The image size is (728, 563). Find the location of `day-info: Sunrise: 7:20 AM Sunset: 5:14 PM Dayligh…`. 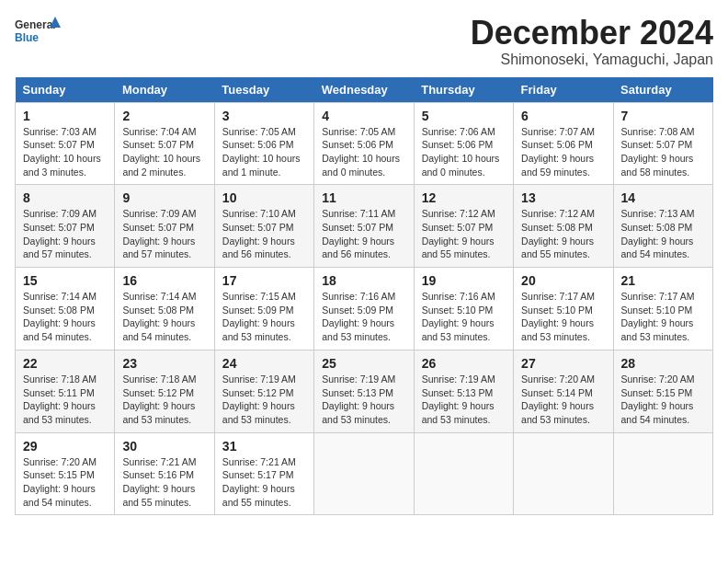

day-info: Sunrise: 7:20 AM Sunset: 5:14 PM Dayligh… is located at coordinates (563, 399).